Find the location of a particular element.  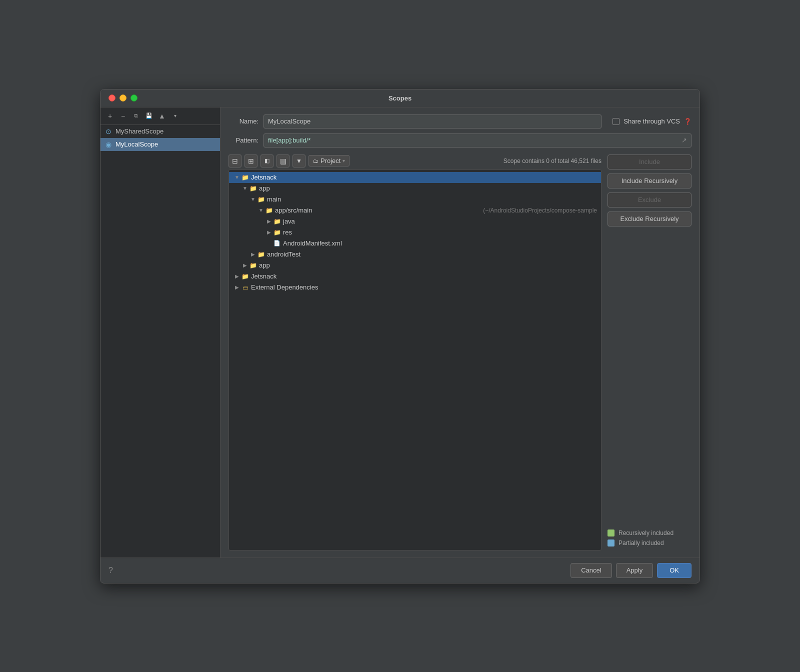

sidebar-item-shared-label: MySharedScope is located at coordinates (140, 131).